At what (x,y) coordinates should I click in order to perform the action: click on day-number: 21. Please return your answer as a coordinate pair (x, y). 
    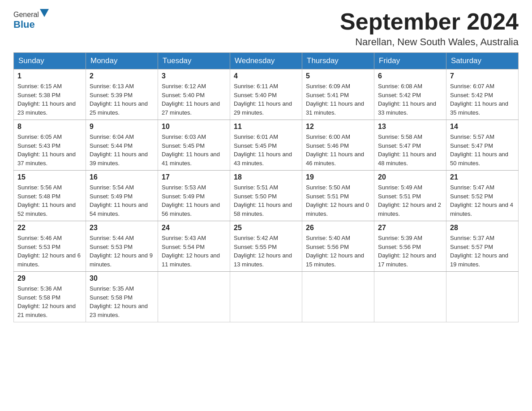
    Looking at the image, I should click on (482, 177).